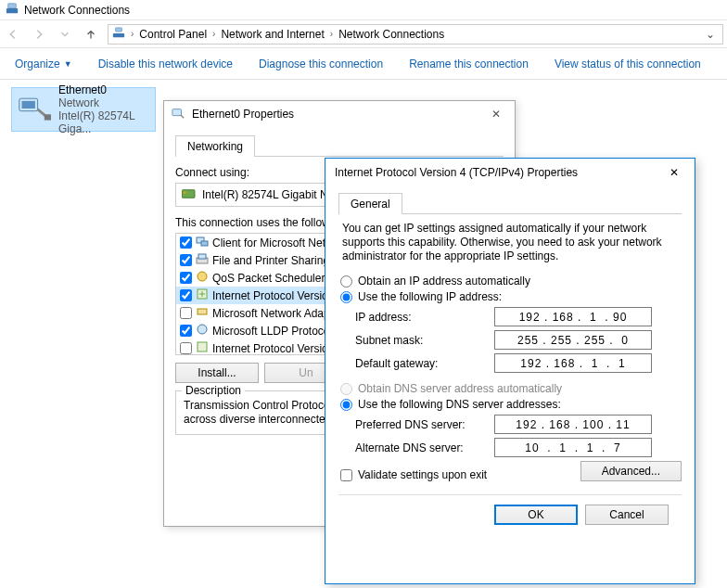 Image resolution: width=727 pixels, height=588 pixels. I want to click on nic-icon, so click(189, 195).